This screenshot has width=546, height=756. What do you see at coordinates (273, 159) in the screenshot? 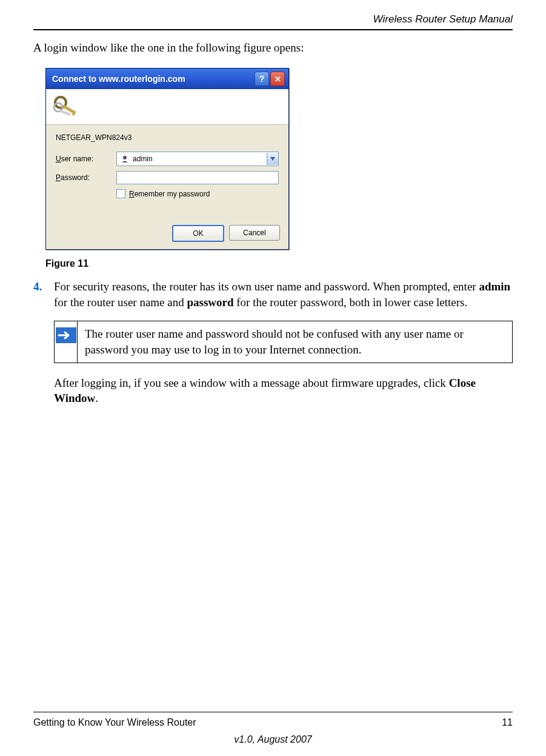
I see `dropdown-button` at bounding box center [273, 159].